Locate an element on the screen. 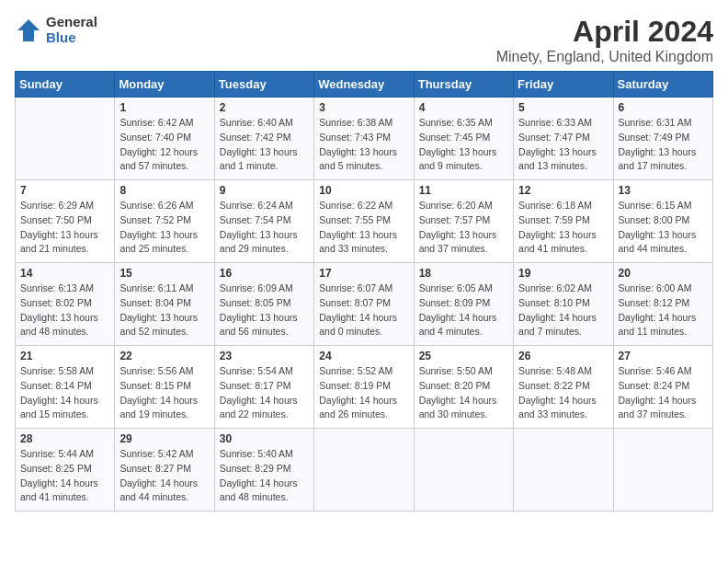 This screenshot has width=728, height=563. day-number: 29 is located at coordinates (164, 439).